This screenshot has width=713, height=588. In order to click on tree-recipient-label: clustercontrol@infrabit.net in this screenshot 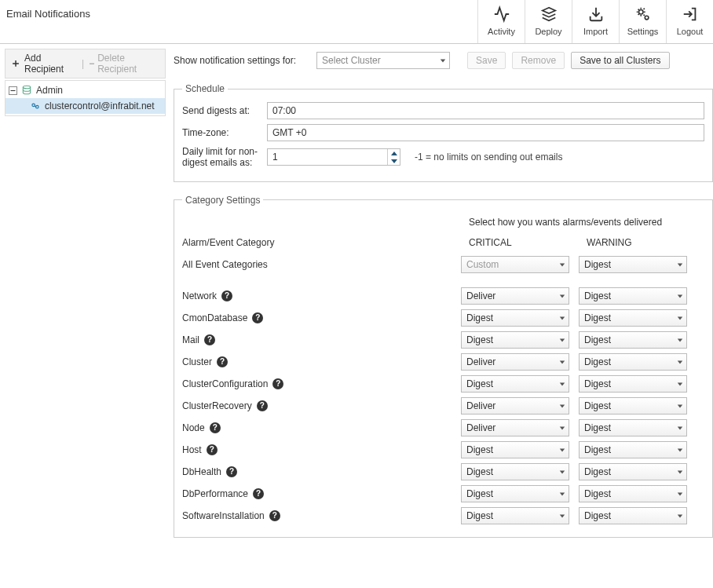, I will do `click(100, 106)`.